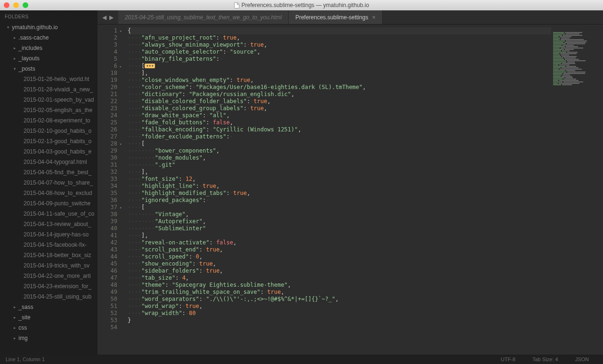 This screenshot has height=364, width=603. Describe the element at coordinates (49, 307) in the screenshot. I see `sidebar-folder: ▸ _sass` at that location.